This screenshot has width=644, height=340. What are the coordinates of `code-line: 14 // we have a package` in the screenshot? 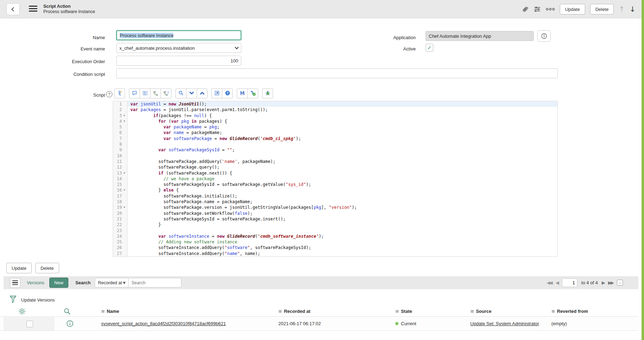 It's located at (335, 179).